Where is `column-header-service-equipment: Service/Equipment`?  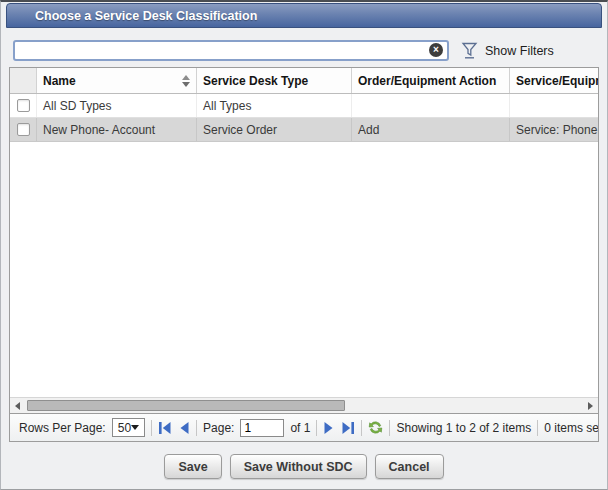
column-header-service-equipment: Service/Equipment is located at coordinates (554, 80).